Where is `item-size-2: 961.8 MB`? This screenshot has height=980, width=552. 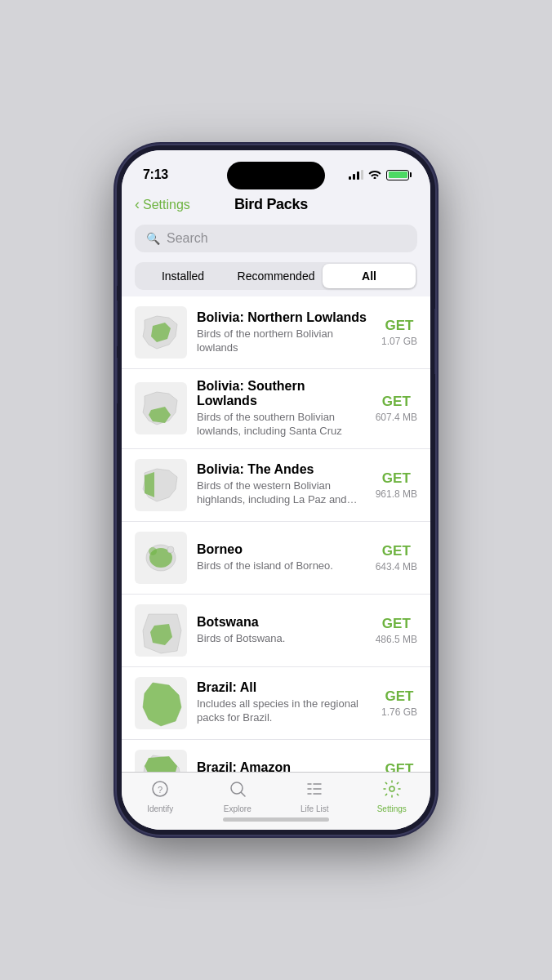
item-size-2: 961.8 MB is located at coordinates (397, 494).